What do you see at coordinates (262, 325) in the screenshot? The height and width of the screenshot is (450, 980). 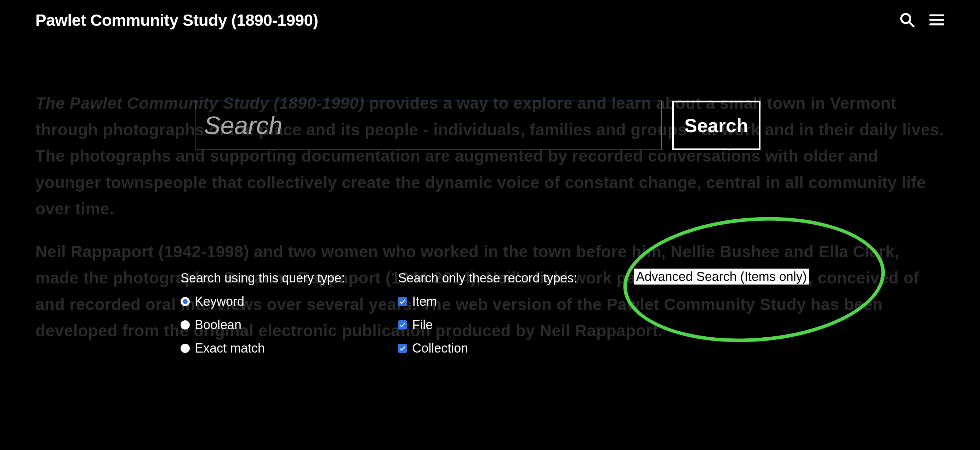 I see `query-option-boolean: Boolean` at bounding box center [262, 325].